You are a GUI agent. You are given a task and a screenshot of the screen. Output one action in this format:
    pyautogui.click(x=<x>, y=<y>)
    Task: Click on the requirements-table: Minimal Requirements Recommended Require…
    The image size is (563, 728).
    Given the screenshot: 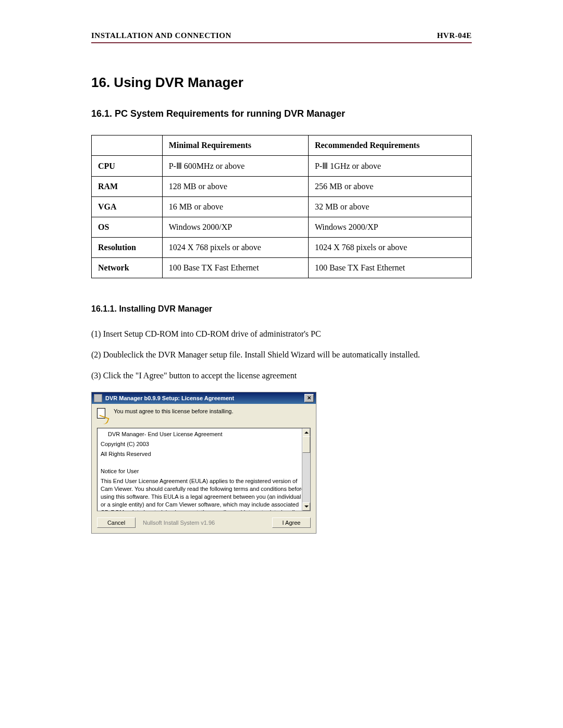 What is the action you would take?
    pyautogui.click(x=282, y=206)
    